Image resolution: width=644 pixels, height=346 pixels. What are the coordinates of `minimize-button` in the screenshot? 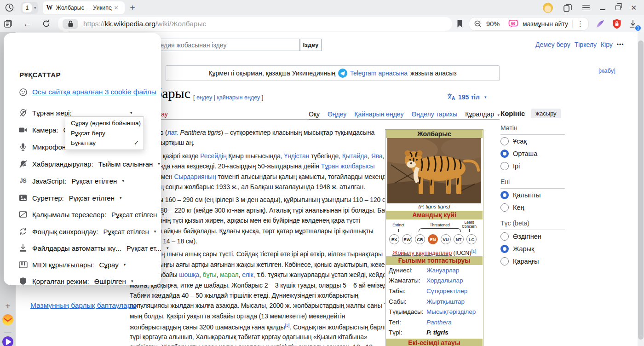 It's located at (603, 10).